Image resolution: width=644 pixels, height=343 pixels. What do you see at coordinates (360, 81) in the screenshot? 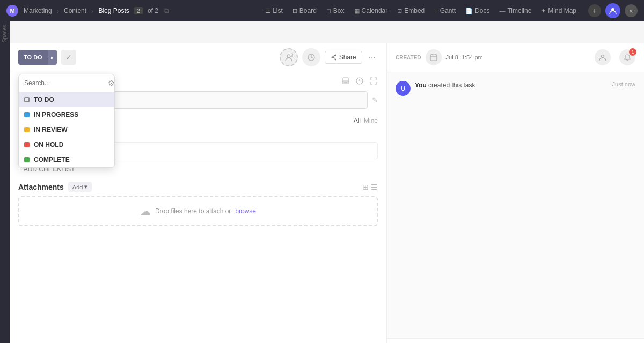
I see `clock-button` at bounding box center [360, 81].